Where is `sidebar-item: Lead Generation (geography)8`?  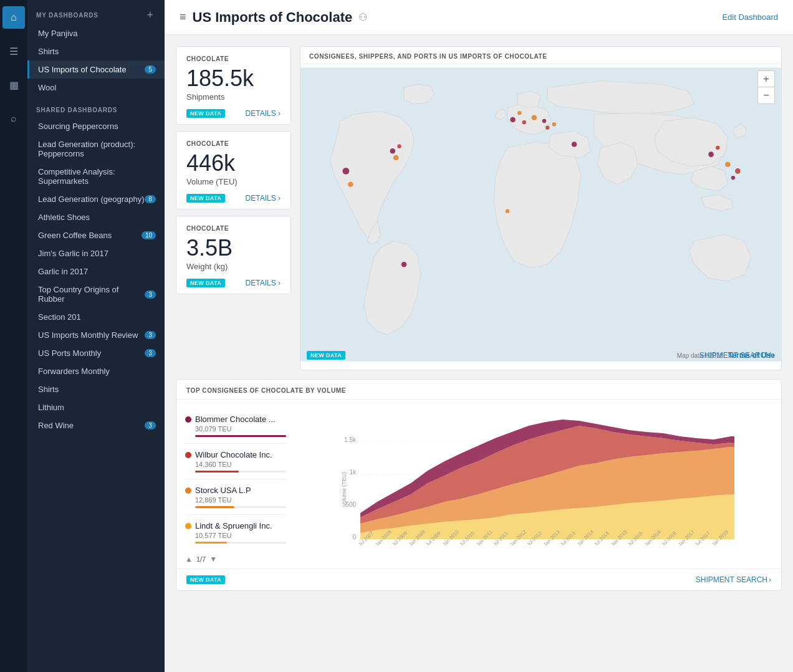 sidebar-item: Lead Generation (geography)8 is located at coordinates (96, 199).